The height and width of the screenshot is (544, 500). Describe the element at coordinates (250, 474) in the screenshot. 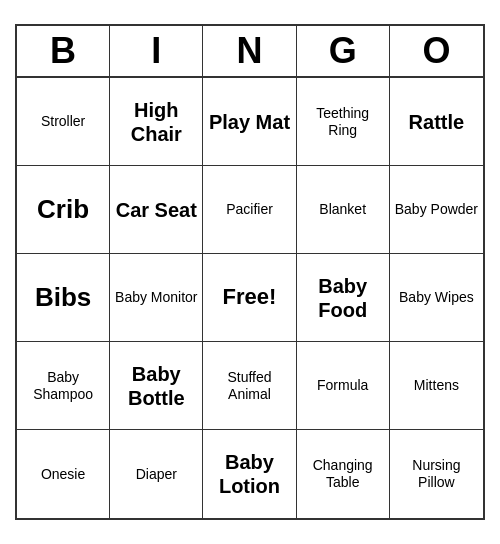

I see `bingo-cell: Baby Lotion` at that location.